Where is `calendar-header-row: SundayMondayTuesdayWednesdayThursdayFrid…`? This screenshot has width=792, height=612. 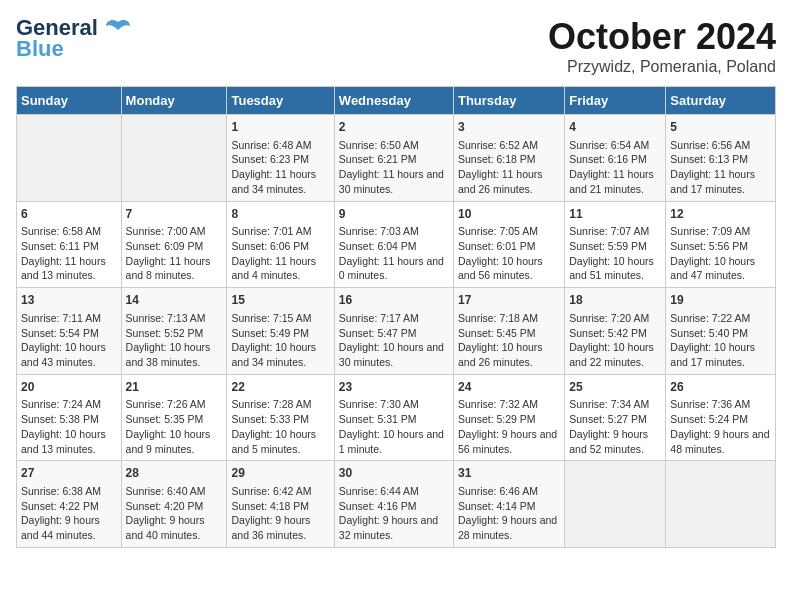
calendar-header-row: SundayMondayTuesdayWednesdayThursdayFrid… is located at coordinates (396, 101).